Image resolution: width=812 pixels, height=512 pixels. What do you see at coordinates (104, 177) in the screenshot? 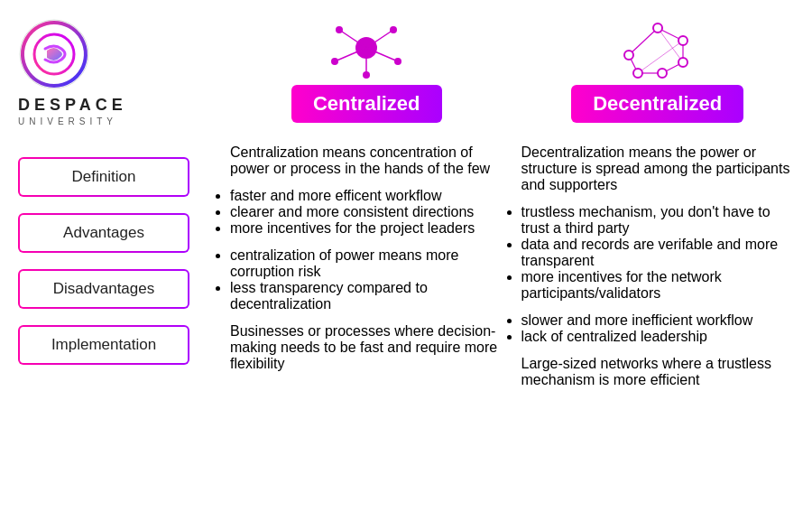
I see `sidebar-item-definition: Definition` at bounding box center [104, 177].